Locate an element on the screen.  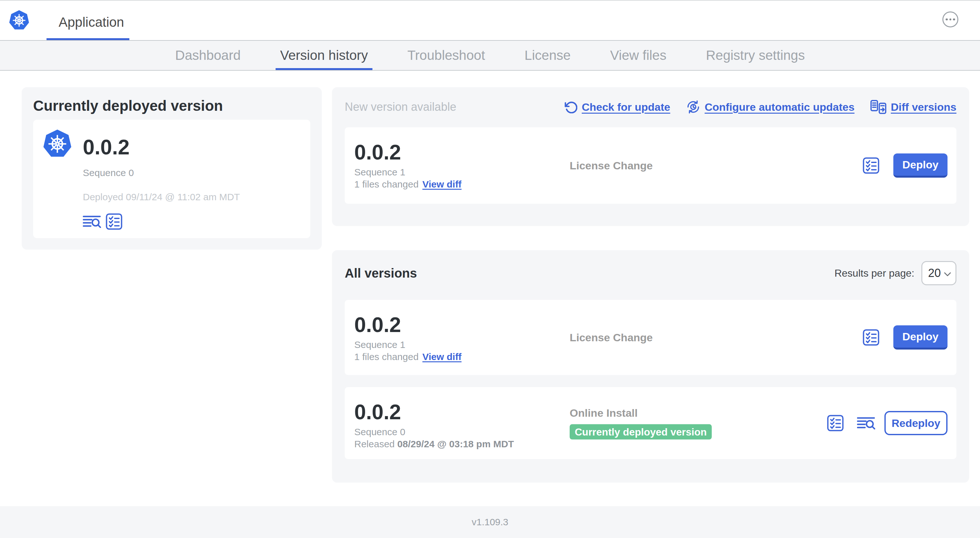
top-header: Application is located at coordinates (490, 20).